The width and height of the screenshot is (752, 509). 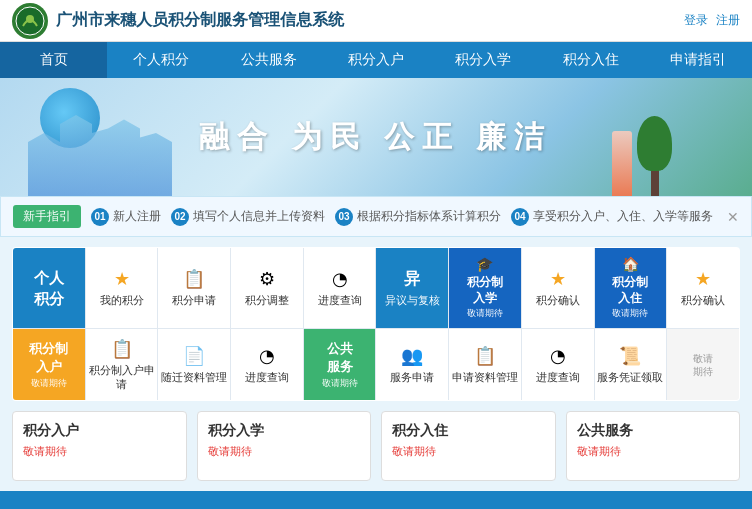 I want to click on panel-school-title: 积分入学, so click(x=284, y=431).